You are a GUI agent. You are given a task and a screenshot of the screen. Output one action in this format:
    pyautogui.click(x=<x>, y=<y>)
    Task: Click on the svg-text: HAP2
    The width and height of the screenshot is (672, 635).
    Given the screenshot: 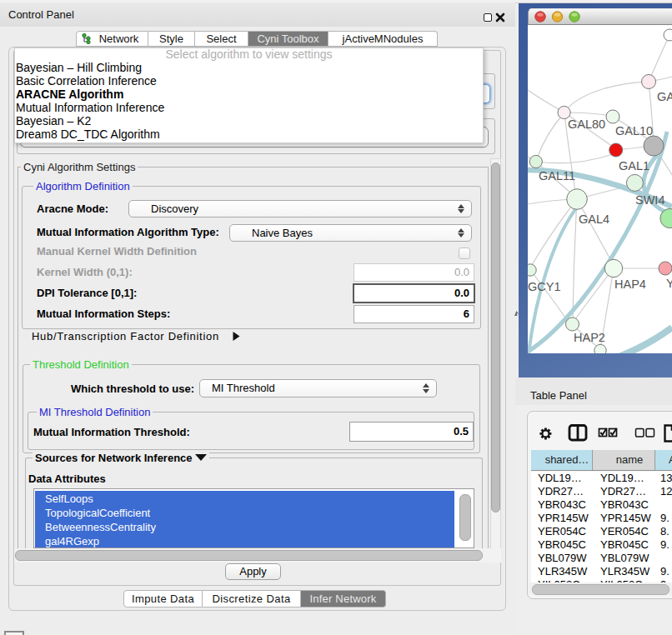 What is the action you would take?
    pyautogui.click(x=589, y=338)
    